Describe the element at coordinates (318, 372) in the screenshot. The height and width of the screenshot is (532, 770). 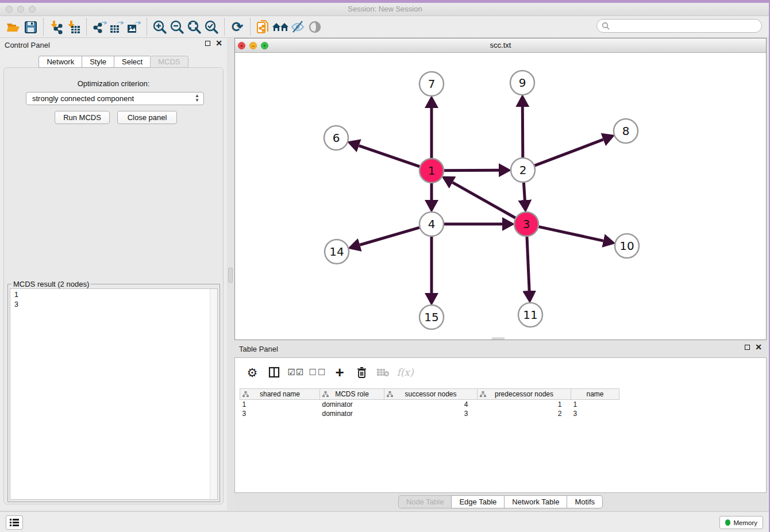
I see `unselect-all-columns-icon: ☐☐` at that location.